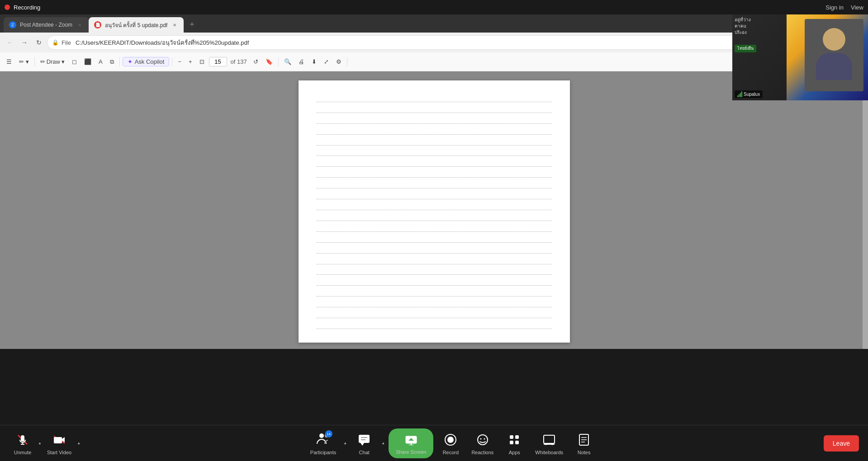  I want to click on participants-icon: 14, so click(323, 440).